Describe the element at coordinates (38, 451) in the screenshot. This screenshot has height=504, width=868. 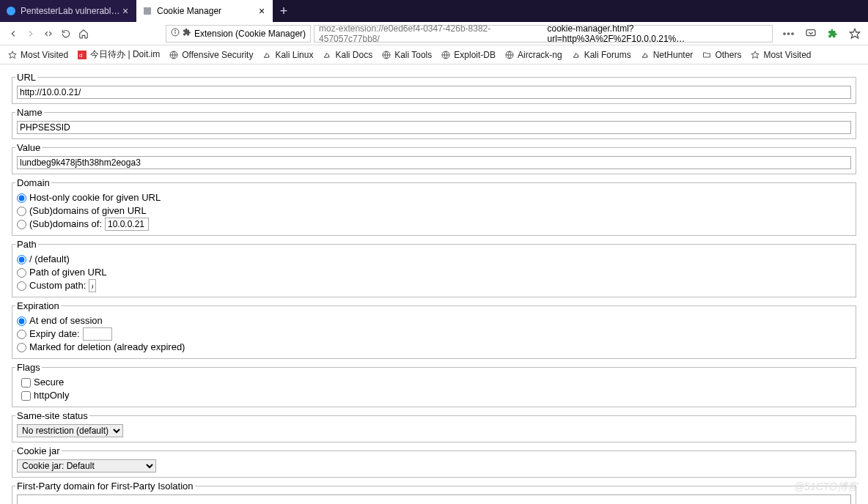
I see `cookiejar-legend: Cookie jar` at that location.